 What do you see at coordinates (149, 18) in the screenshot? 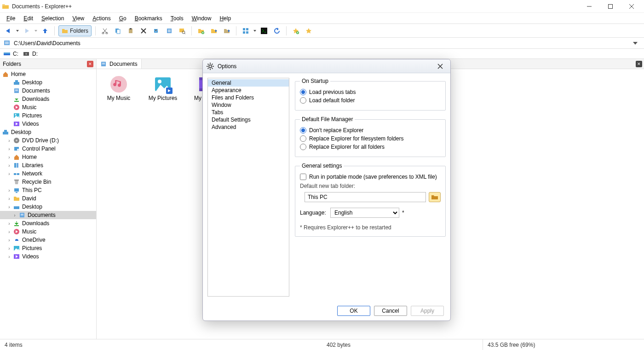
I see `menu-bookmarks: Bookmarks` at bounding box center [149, 18].